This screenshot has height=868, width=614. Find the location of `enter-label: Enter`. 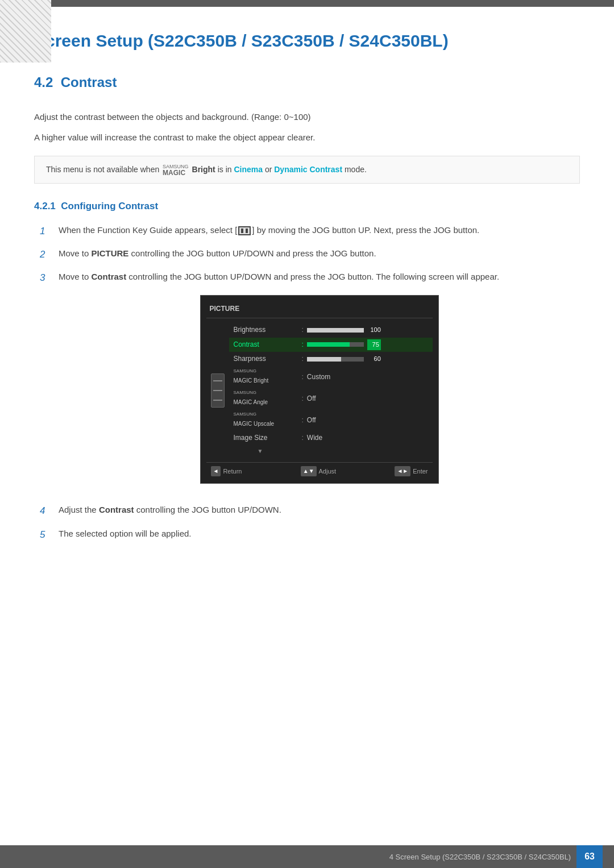

enter-label: Enter is located at coordinates (420, 472).